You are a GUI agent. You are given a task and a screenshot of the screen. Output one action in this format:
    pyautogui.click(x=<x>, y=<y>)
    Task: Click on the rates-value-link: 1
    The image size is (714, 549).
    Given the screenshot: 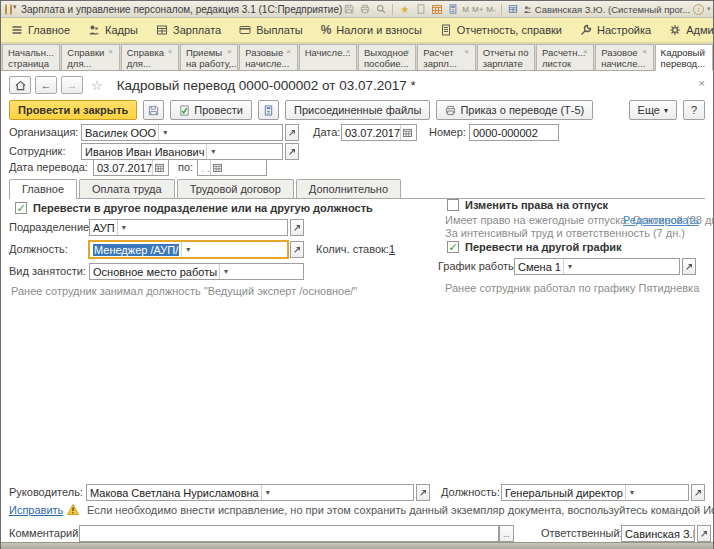 What is the action you would take?
    pyautogui.click(x=392, y=249)
    